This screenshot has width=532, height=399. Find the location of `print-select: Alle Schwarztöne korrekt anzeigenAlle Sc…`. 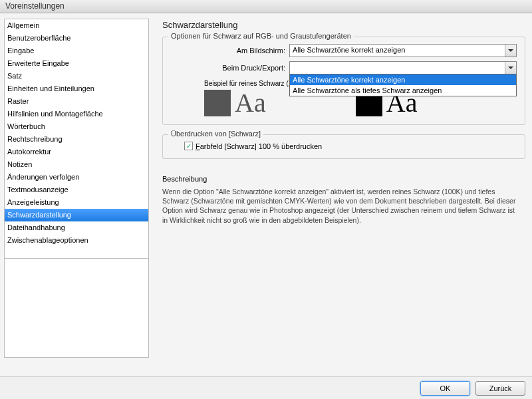

print-select: Alle Schwarztöne korrekt anzeigenAlle Sc… is located at coordinates (403, 68).